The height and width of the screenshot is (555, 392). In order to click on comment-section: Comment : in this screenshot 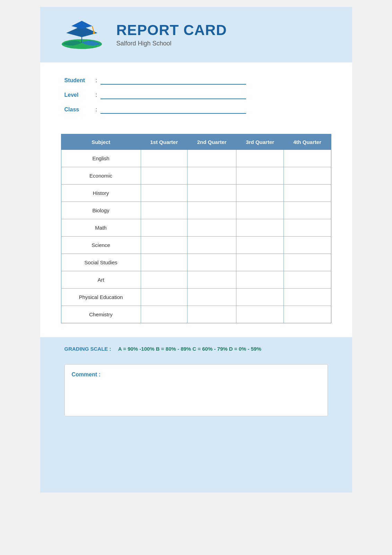, I will do `click(196, 395)`.